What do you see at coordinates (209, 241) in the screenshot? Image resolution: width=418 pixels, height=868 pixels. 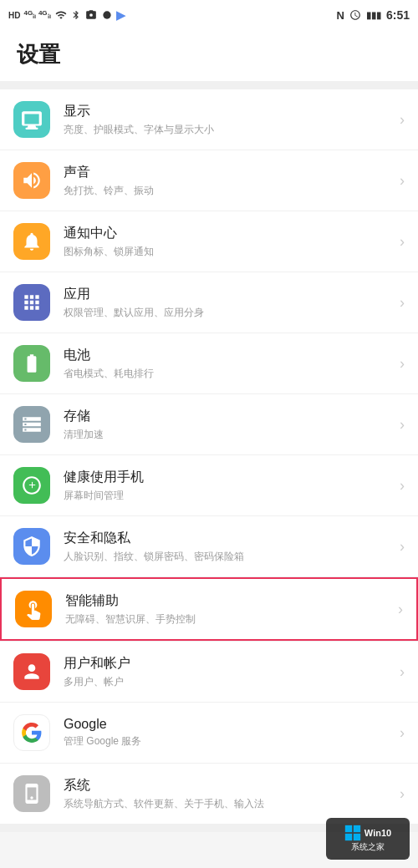 I see `settings-item-notification: 通知中心图标角标、锁屏通知›` at bounding box center [209, 241].